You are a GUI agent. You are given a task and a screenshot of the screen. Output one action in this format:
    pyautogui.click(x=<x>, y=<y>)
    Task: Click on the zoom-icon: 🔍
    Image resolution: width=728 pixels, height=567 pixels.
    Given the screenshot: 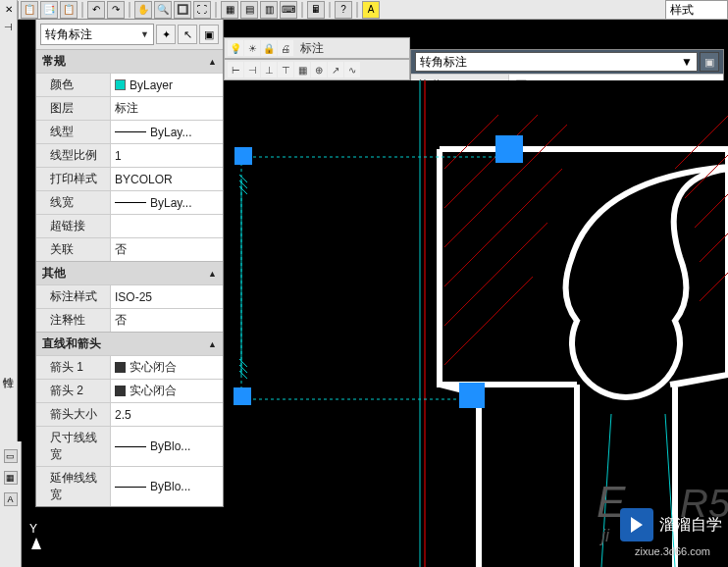 What is the action you would take?
    pyautogui.click(x=163, y=10)
    